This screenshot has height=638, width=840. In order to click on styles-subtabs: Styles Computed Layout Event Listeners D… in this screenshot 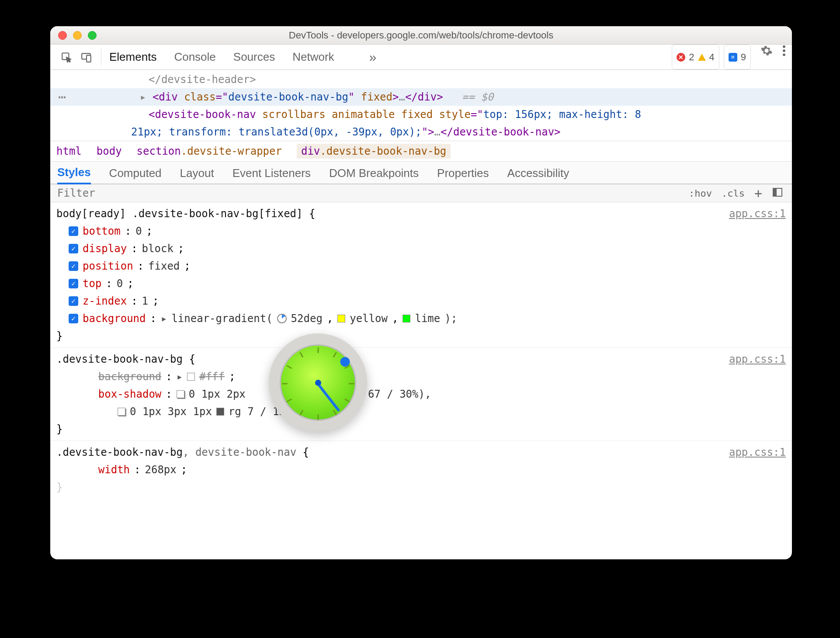, I will do `click(421, 173)`.